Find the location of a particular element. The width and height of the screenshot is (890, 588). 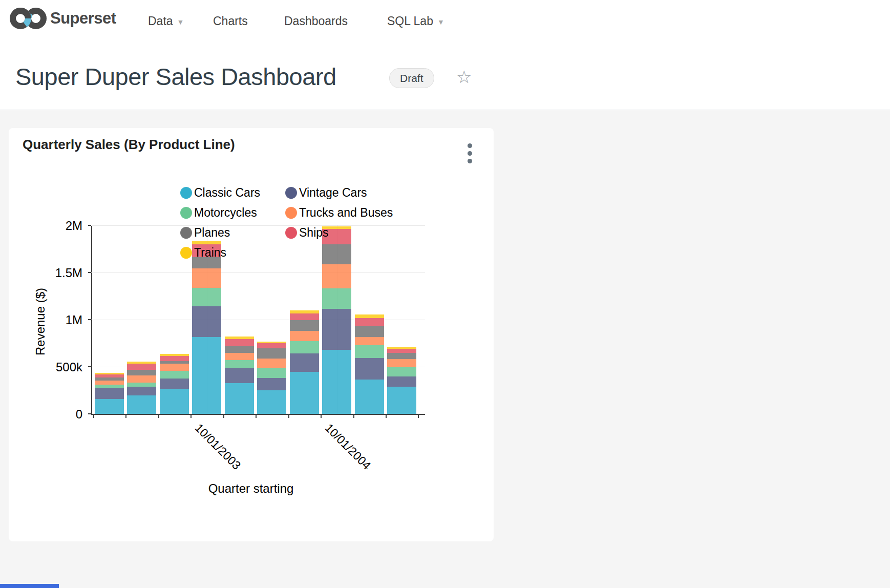

superset-infinity-icon is located at coordinates (28, 18).